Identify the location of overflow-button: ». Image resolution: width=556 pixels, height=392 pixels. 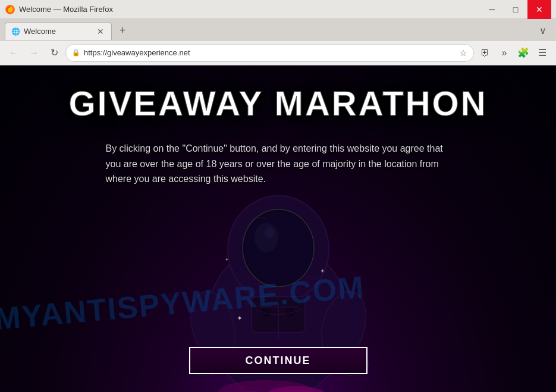
(504, 53).